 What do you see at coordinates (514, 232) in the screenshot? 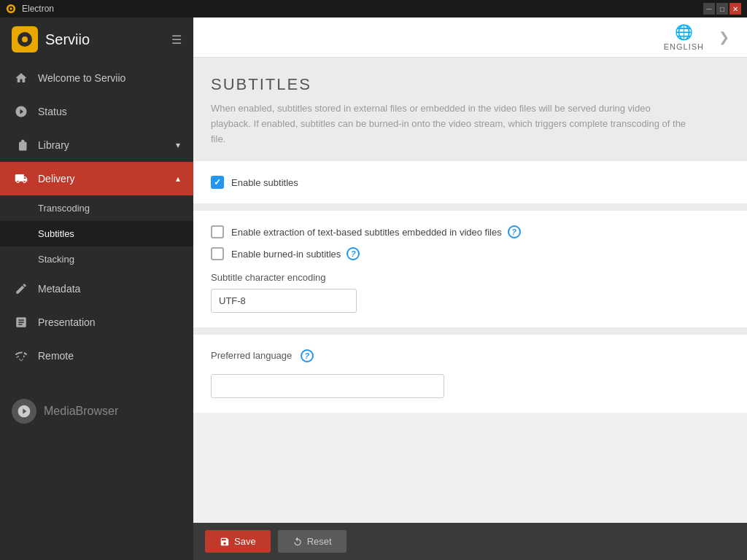
I see `extraction-help-icon: ?` at bounding box center [514, 232].